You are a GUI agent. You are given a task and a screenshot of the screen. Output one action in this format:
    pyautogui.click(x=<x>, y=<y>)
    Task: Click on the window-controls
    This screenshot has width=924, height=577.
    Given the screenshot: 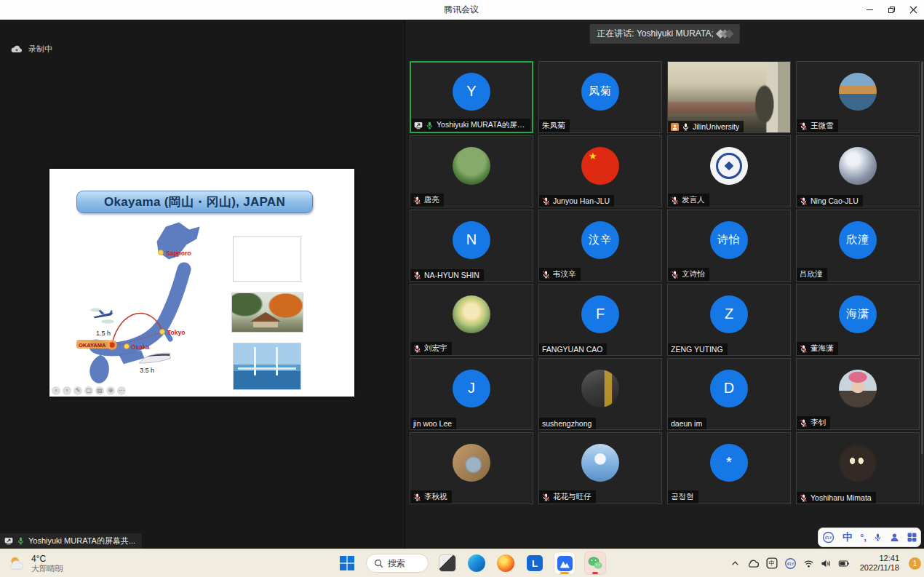 What is the action you would take?
    pyautogui.click(x=891, y=10)
    